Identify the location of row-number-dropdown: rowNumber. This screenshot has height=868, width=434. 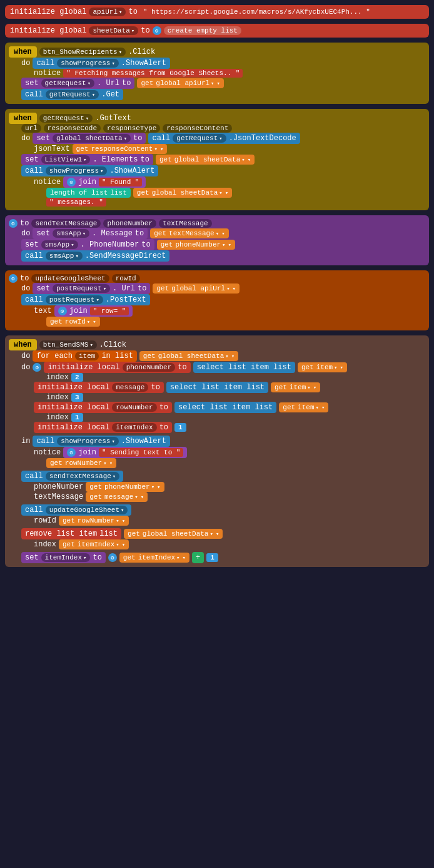
(86, 463).